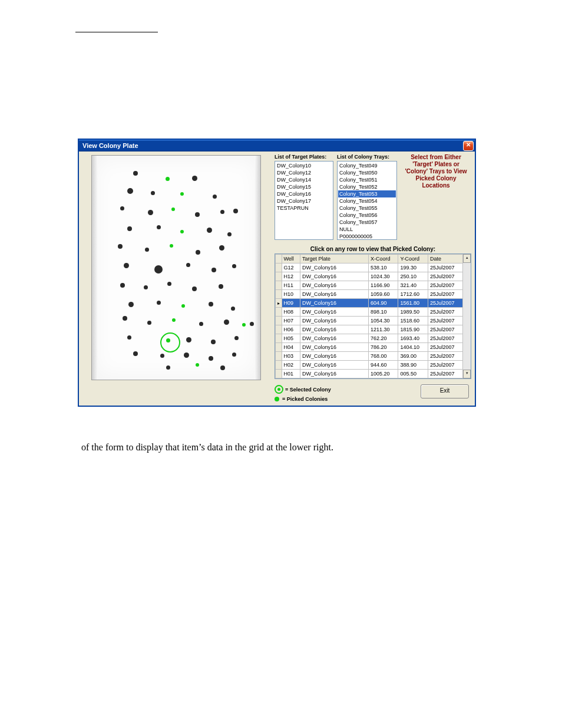 This screenshot has width=562, height=728. What do you see at coordinates (367, 200) in the screenshot?
I see `colony-trays-listbox: Colony_Test049Colony_Test050Colony_Test0…` at bounding box center [367, 200].